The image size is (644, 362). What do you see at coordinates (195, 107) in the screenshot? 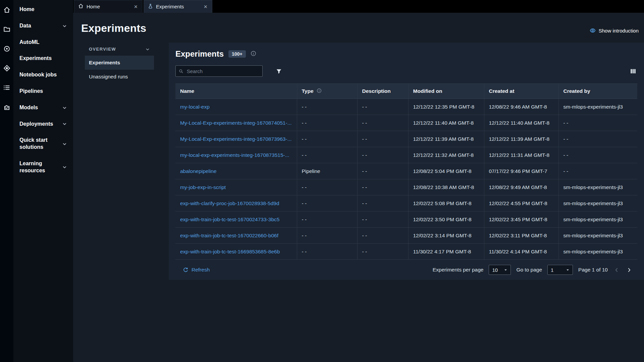
I see `experiment-name-link: my-local-exp` at bounding box center [195, 107].